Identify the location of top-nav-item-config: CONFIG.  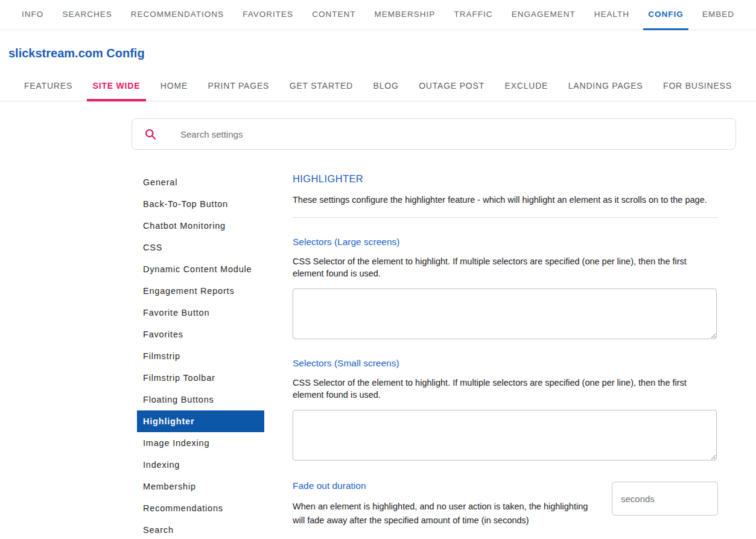
(666, 15).